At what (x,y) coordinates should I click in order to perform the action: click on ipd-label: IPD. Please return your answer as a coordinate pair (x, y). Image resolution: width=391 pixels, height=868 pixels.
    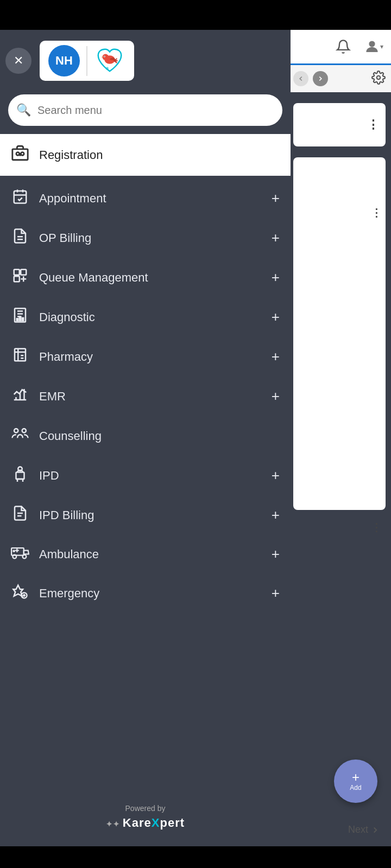
    Looking at the image, I should click on (150, 476).